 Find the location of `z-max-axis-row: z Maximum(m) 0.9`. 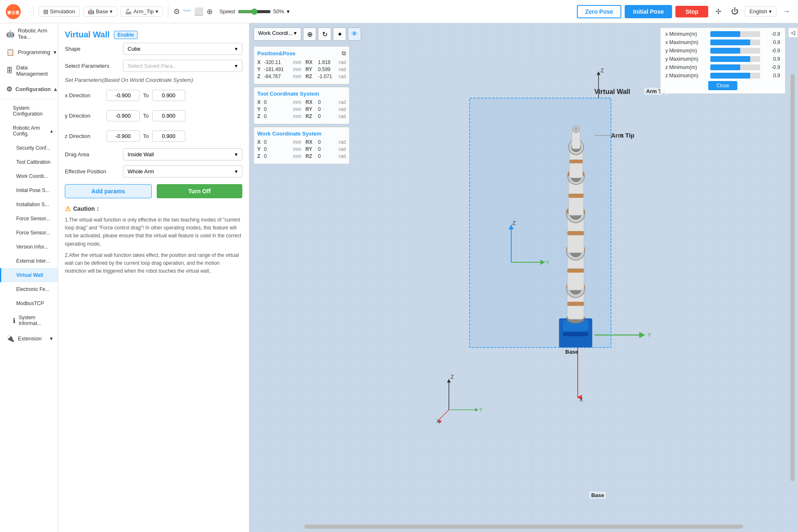

z-max-axis-row: z Maximum(m) 0.9 is located at coordinates (723, 76).